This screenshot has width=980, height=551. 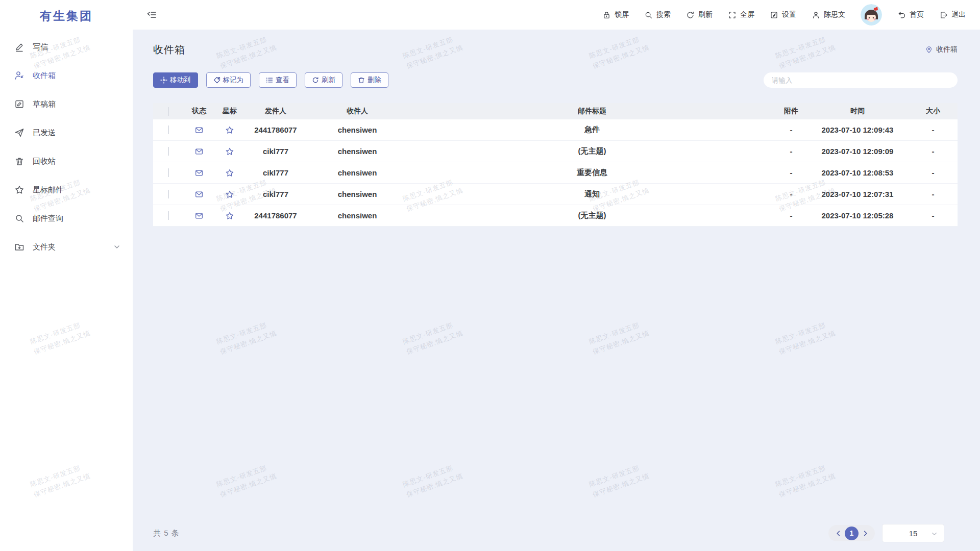 I want to click on sidebar-item-sent: 已发送, so click(x=66, y=133).